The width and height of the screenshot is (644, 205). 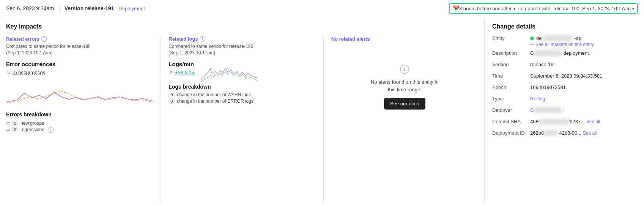 I want to click on no-alerts-label: No related alerts, so click(x=351, y=39).